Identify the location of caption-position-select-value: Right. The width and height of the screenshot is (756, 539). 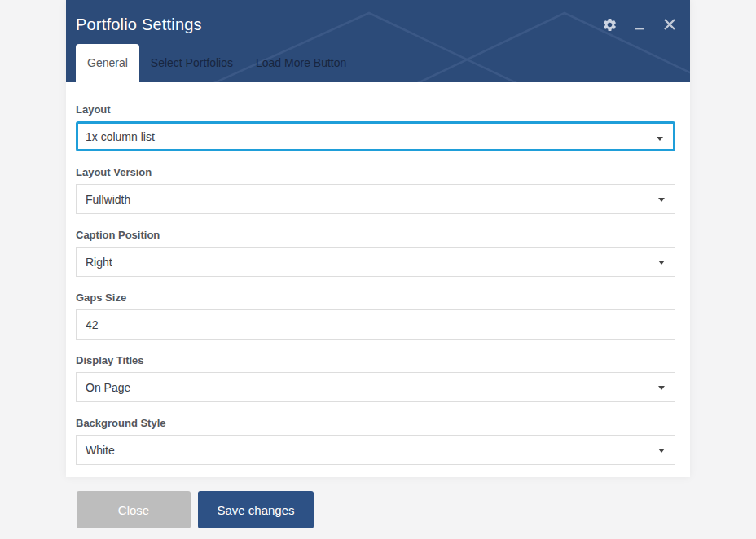
(99, 262).